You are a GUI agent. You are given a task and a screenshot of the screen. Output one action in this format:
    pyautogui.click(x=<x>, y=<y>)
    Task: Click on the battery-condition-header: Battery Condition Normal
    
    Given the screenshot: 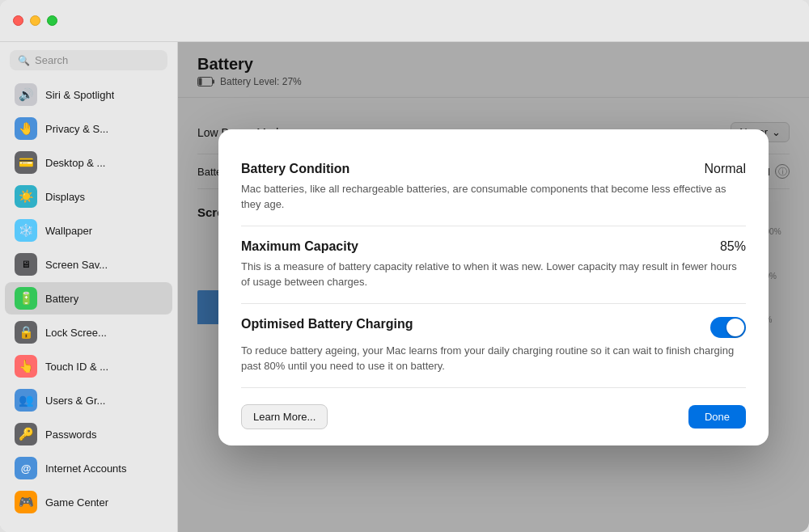 What is the action you would take?
    pyautogui.click(x=493, y=169)
    